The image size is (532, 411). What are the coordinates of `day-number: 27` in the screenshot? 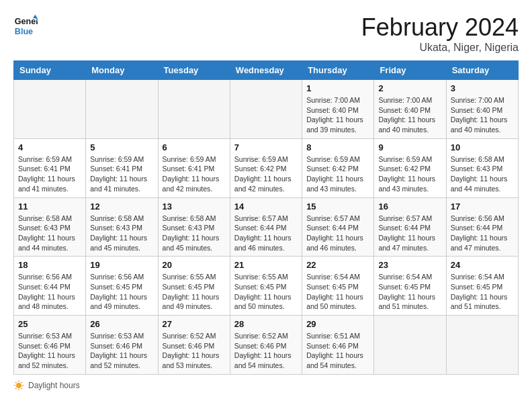 It's located at (194, 324).